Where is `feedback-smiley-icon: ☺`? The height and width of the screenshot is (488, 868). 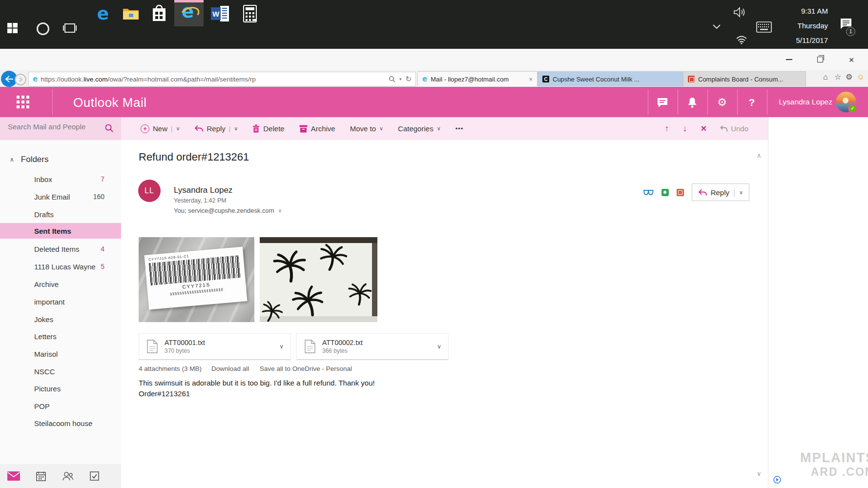 feedback-smiley-icon: ☺ is located at coordinates (861, 77).